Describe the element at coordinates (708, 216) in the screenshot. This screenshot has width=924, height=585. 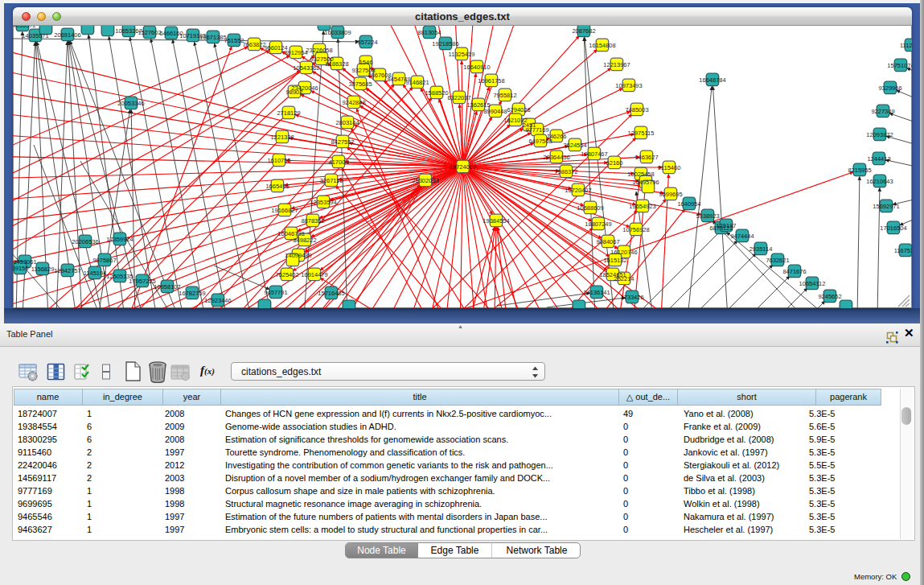
I see `svg-text: 5938923` at that location.